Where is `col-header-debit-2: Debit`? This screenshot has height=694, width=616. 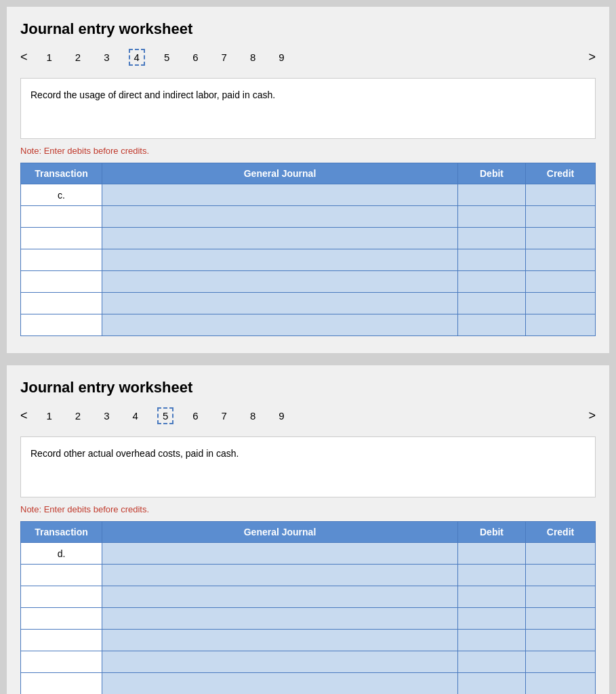 col-header-debit-2: Debit is located at coordinates (492, 533).